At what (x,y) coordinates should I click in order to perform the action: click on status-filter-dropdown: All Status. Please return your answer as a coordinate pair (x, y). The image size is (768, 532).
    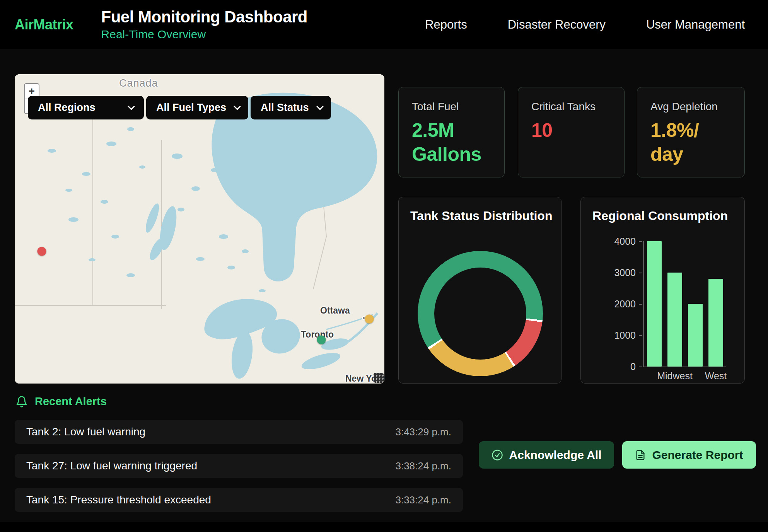
    Looking at the image, I should click on (291, 107).